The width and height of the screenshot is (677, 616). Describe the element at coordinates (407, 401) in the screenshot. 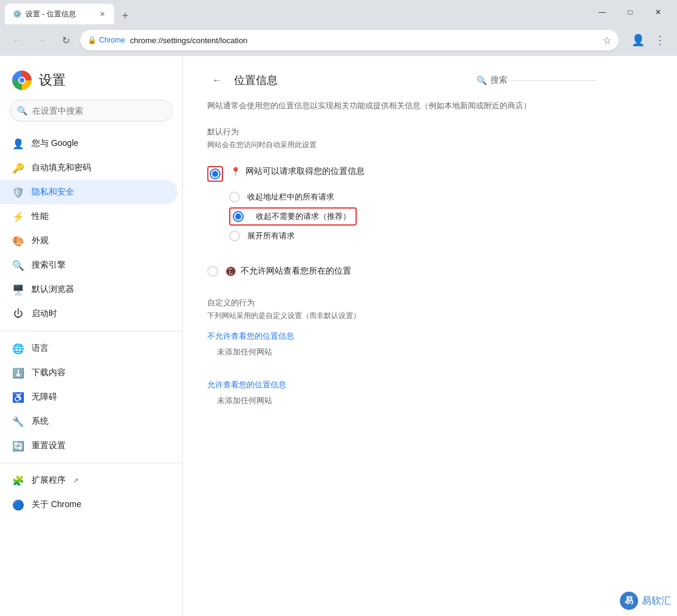

I see `allow-no-site: 未添加任何网站` at that location.